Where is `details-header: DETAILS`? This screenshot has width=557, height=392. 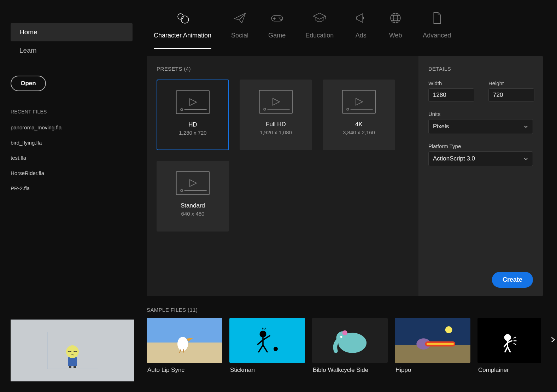
details-header: DETAILS is located at coordinates (481, 69).